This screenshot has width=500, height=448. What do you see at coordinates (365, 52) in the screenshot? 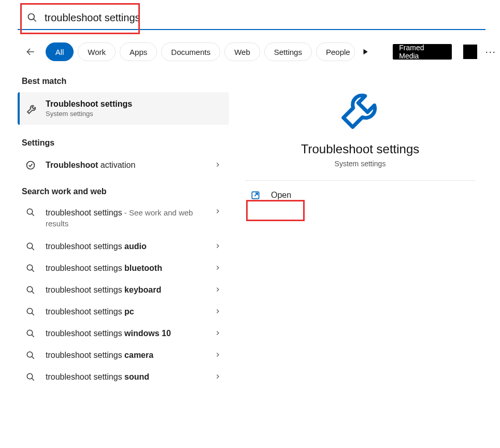
I see `triangle-right-icon` at bounding box center [365, 52].